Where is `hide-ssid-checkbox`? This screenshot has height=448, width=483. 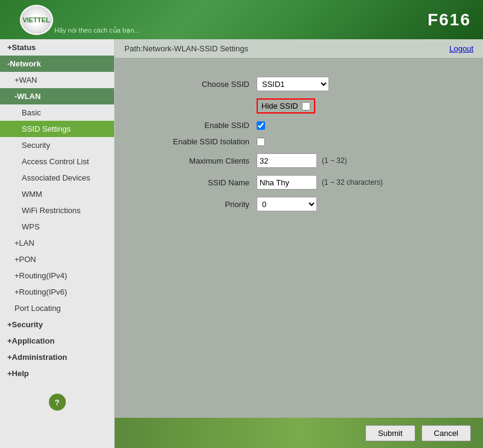 hide-ssid-checkbox is located at coordinates (306, 106).